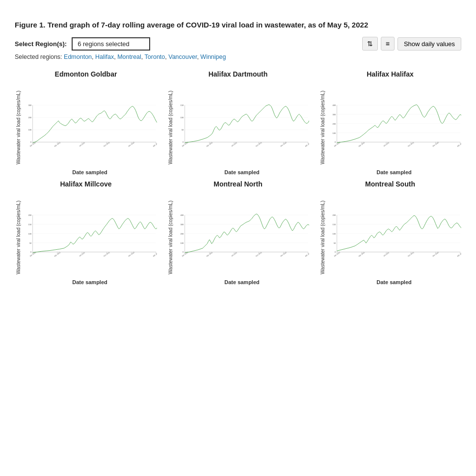  Describe the element at coordinates (242, 124) in the screenshot. I see `chart-svg-halifax-dartmouth: 150100500Jan 2021Apr 2021Jul 2021Oct 202…` at that location.